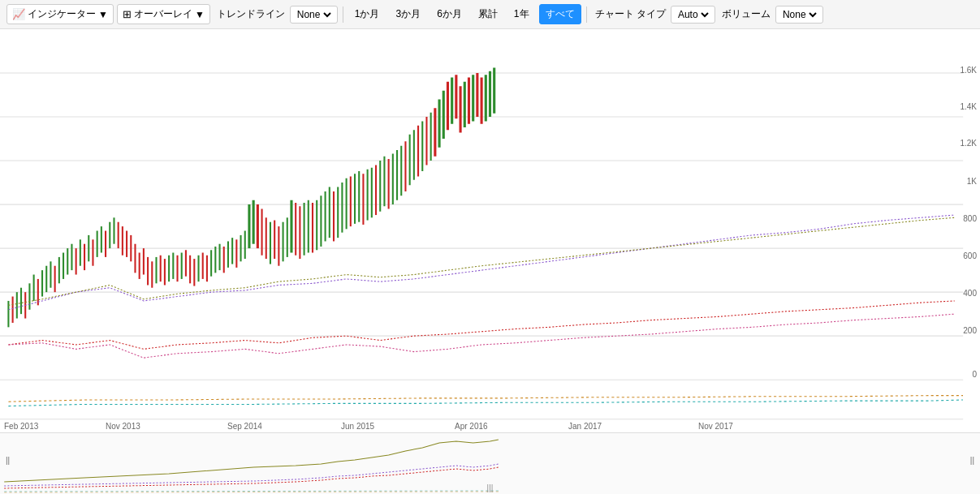 This screenshot has height=494, width=980. What do you see at coordinates (103, 15) in the screenshot?
I see `indicator-chevron: ▼` at bounding box center [103, 15].